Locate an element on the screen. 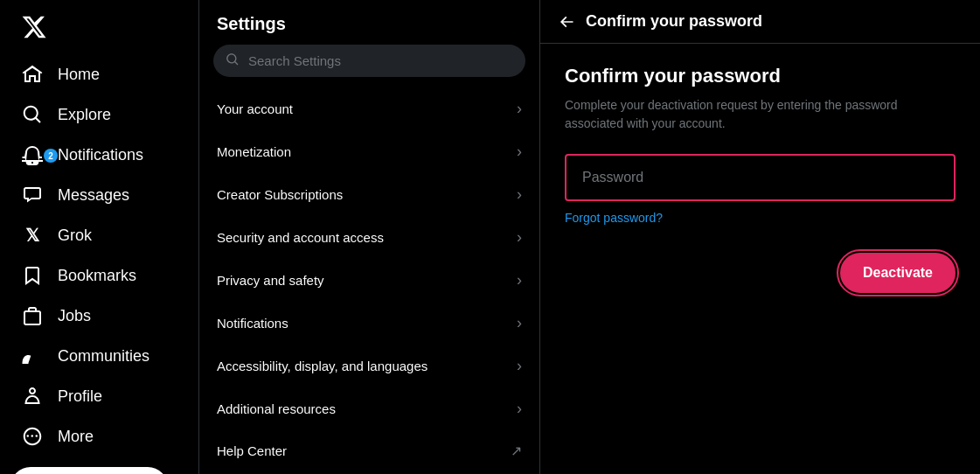  search-icon is located at coordinates (233, 61).